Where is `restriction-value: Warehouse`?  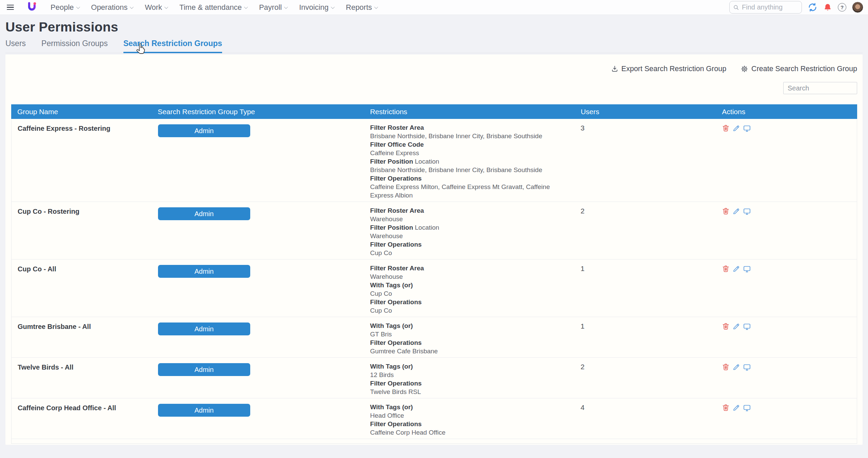
restriction-value: Warehouse is located at coordinates (469, 276).